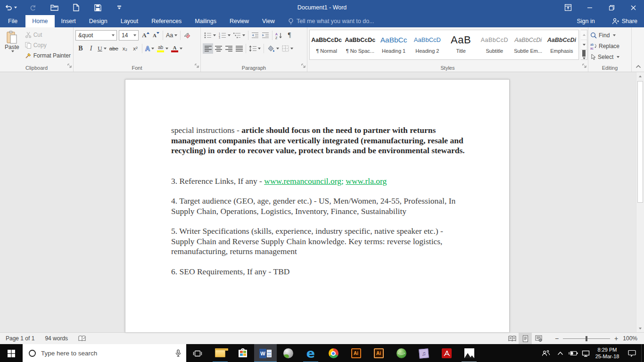  Describe the element at coordinates (178, 354) in the screenshot. I see `microphone-icon` at that location.